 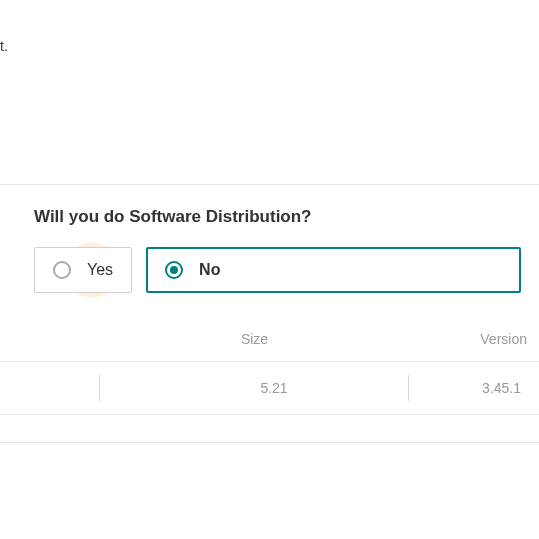 What do you see at coordinates (204, 339) in the screenshot?
I see `column-header-size: Size` at bounding box center [204, 339].